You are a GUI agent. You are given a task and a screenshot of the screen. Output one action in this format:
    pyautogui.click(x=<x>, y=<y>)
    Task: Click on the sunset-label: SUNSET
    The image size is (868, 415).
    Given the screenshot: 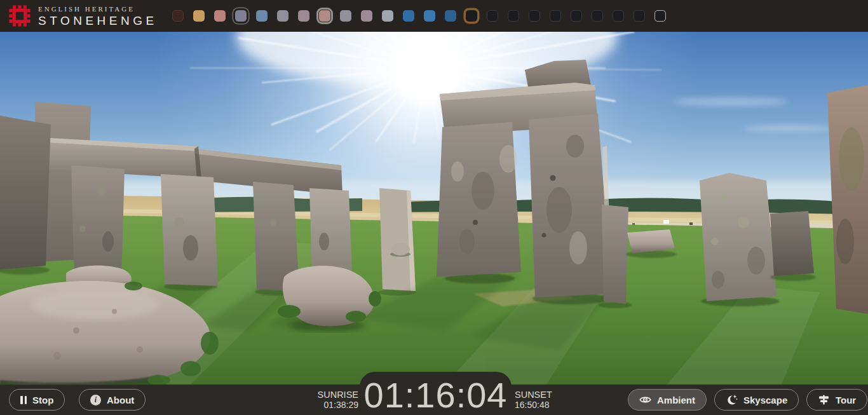 What is the action you would take?
    pyautogui.click(x=534, y=395)
    